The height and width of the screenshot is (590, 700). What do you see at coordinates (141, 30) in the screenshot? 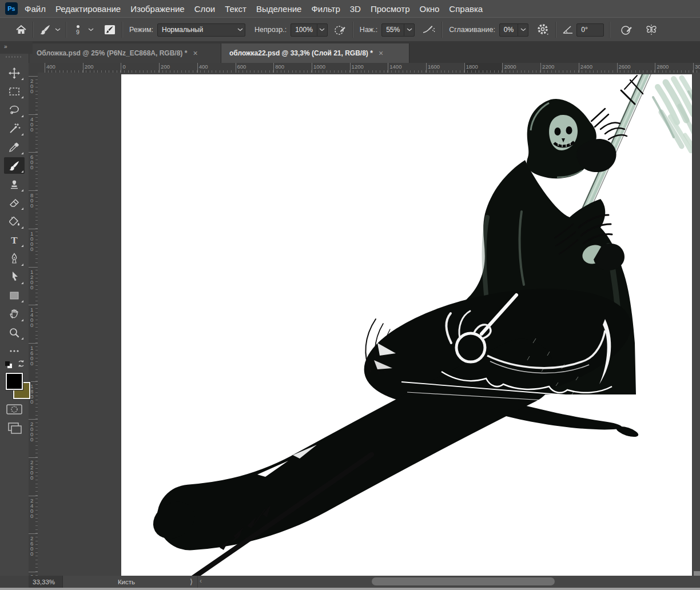
I see `mode-label: Режим:` at bounding box center [141, 30].